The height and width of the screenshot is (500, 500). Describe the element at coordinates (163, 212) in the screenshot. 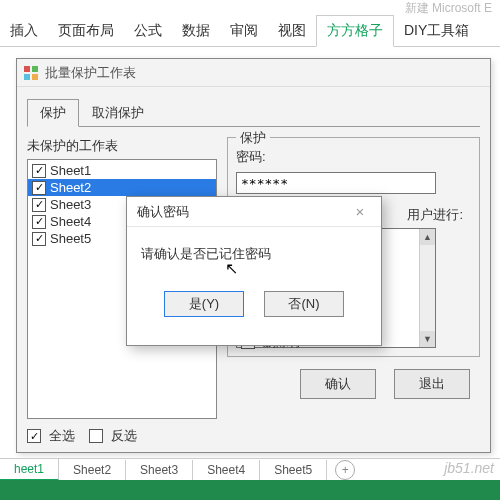

I see `modal-title-text: 确认密码` at that location.